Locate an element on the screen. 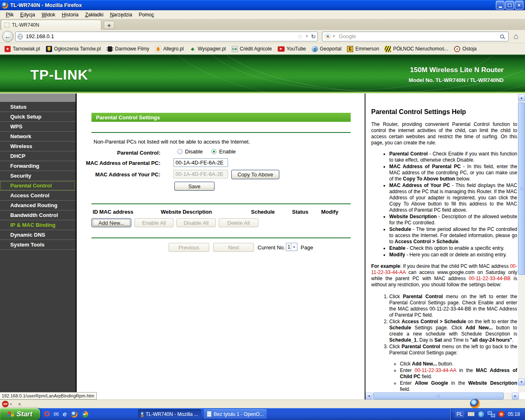 This screenshot has width=525, height=420. bookmark-emmerson: EEmmerson is located at coordinates (363, 49).